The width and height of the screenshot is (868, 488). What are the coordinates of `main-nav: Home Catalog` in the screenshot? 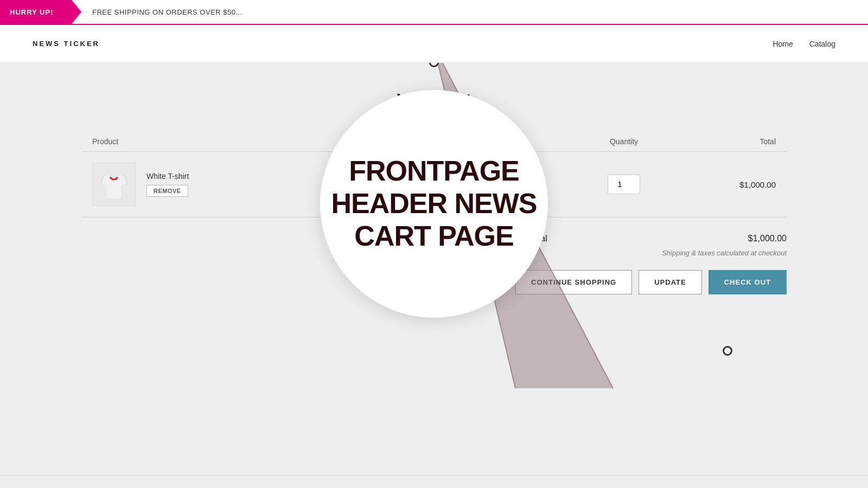 It's located at (804, 44).